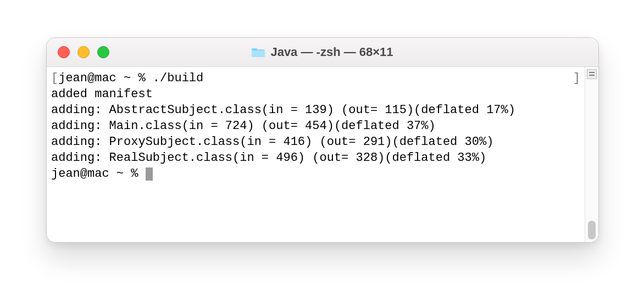 This screenshot has height=302, width=644. I want to click on window-title-text: Java — -zsh — 68×11, so click(332, 52).